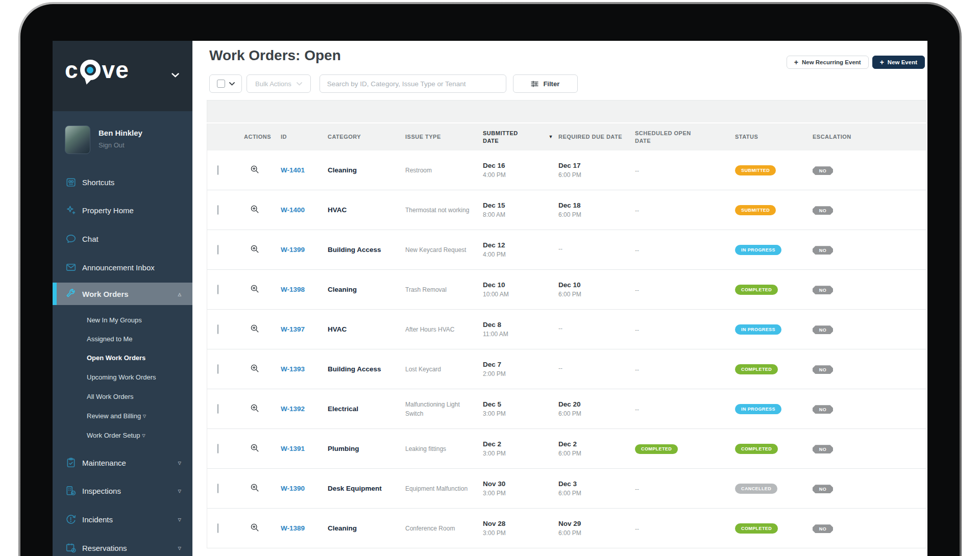 This screenshot has height=556, width=980. What do you see at coordinates (304, 489) in the screenshot?
I see `work-order-id-link: W-1390` at bounding box center [304, 489].